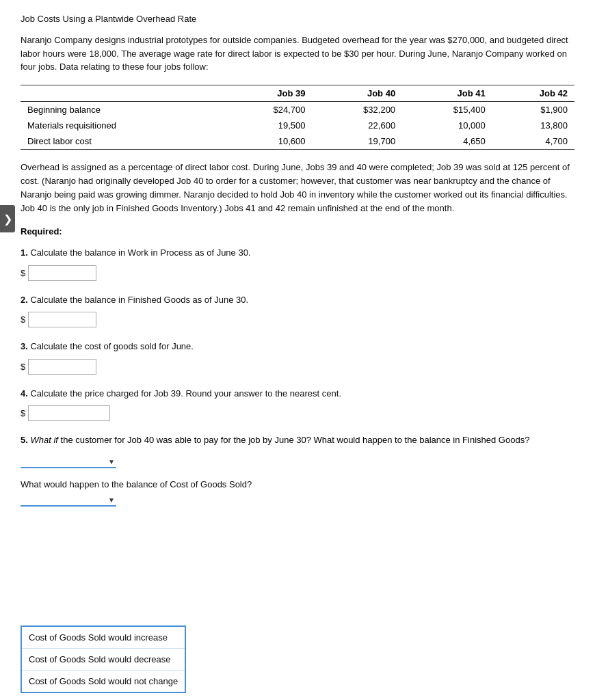 This screenshot has height=700, width=595. What do you see at coordinates (103, 659) in the screenshot?
I see `dropdown-open-overlay: Cost of Goods Sold would increase Cost o…` at bounding box center [103, 659].